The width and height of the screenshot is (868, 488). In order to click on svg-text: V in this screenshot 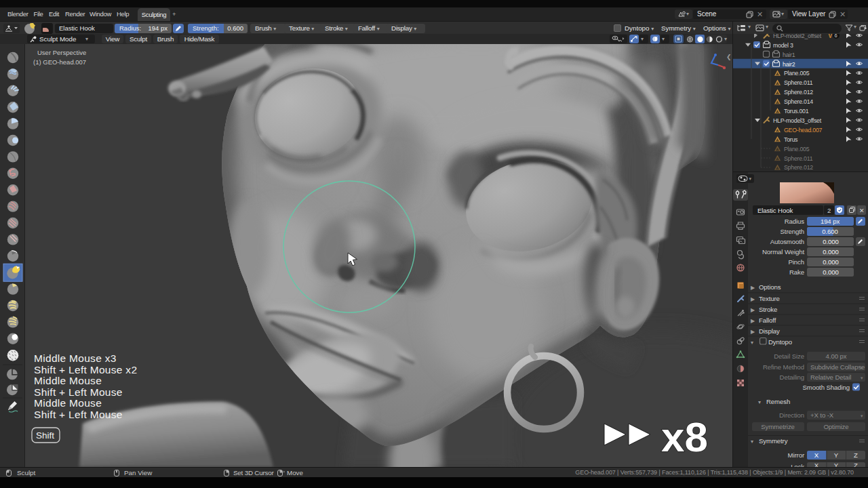, I will do `click(830, 37)`.